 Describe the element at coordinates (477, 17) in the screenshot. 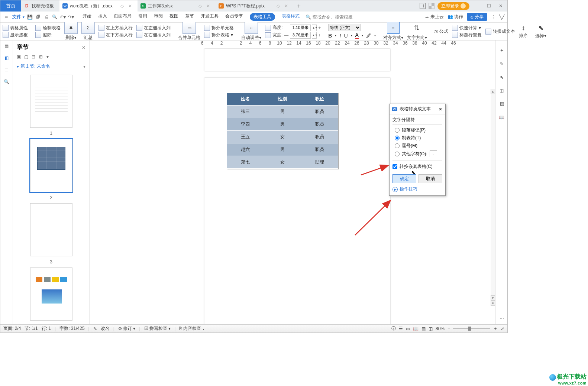

I see `share-button: ⎋分享` at that location.